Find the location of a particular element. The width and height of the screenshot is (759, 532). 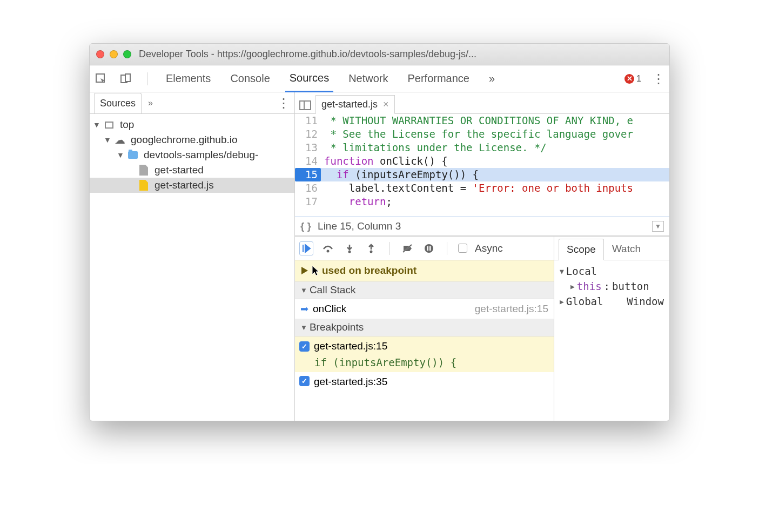

error-badge: ✕ 1 is located at coordinates (633, 79).